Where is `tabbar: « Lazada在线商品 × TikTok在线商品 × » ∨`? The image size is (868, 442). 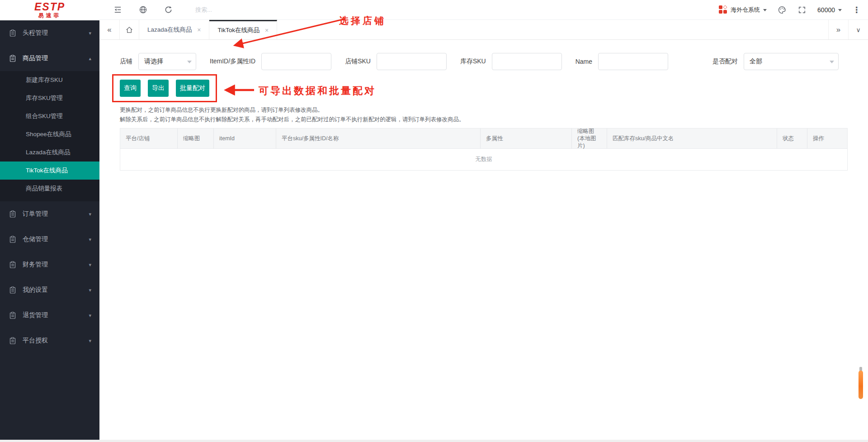
tabbar: « Lazada在线商品 × TikTok在线商品 × » ∨ is located at coordinates (484, 30).